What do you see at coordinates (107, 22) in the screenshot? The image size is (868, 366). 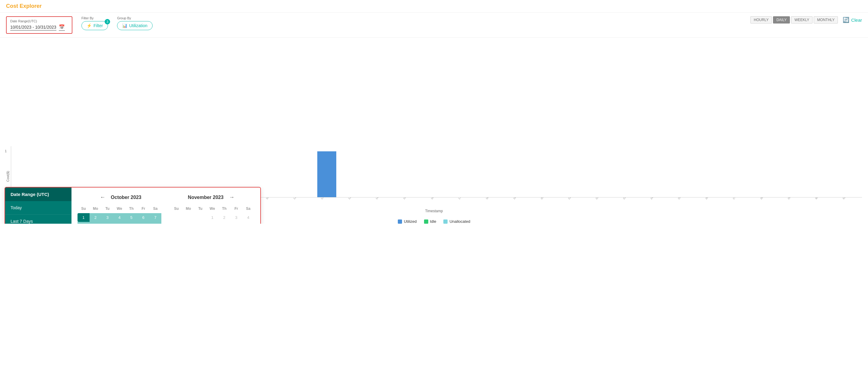 I see `filter-badge: 3` at bounding box center [107, 22].